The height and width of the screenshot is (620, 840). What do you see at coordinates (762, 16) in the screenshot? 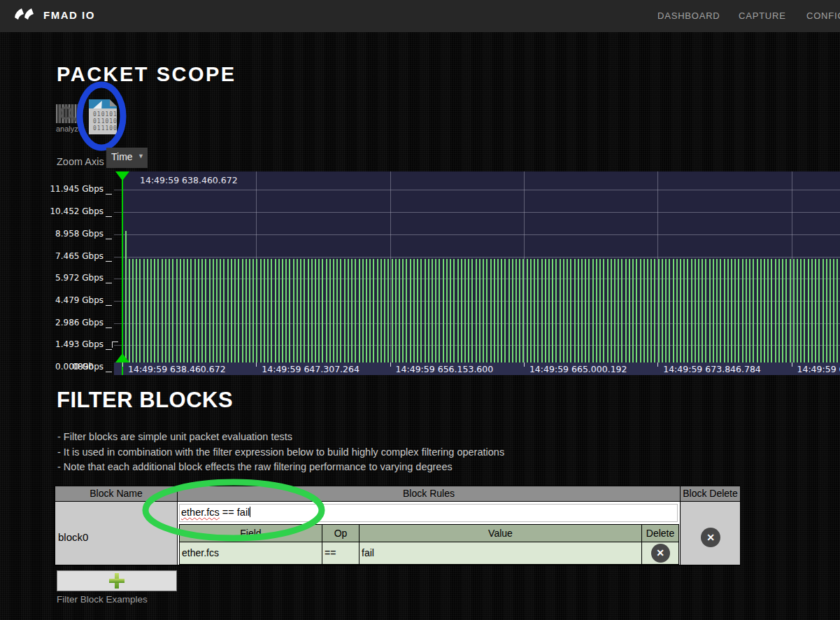
I see `nav-item-capture: CAPTURE` at bounding box center [762, 16].